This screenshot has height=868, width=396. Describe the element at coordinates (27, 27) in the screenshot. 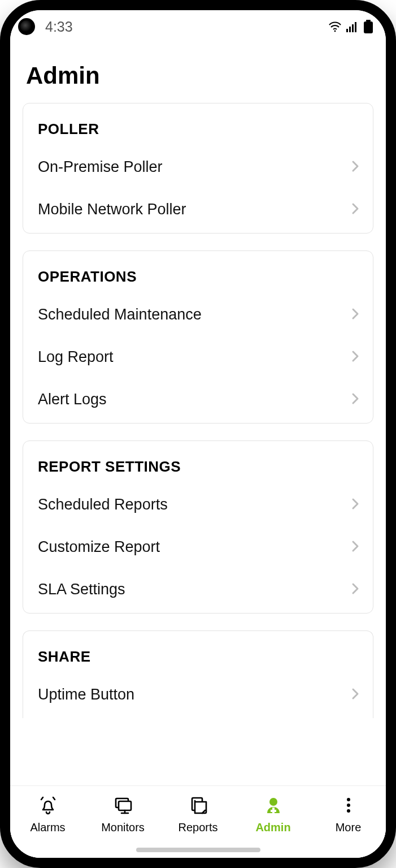

I see `camera-punch-hole` at that location.